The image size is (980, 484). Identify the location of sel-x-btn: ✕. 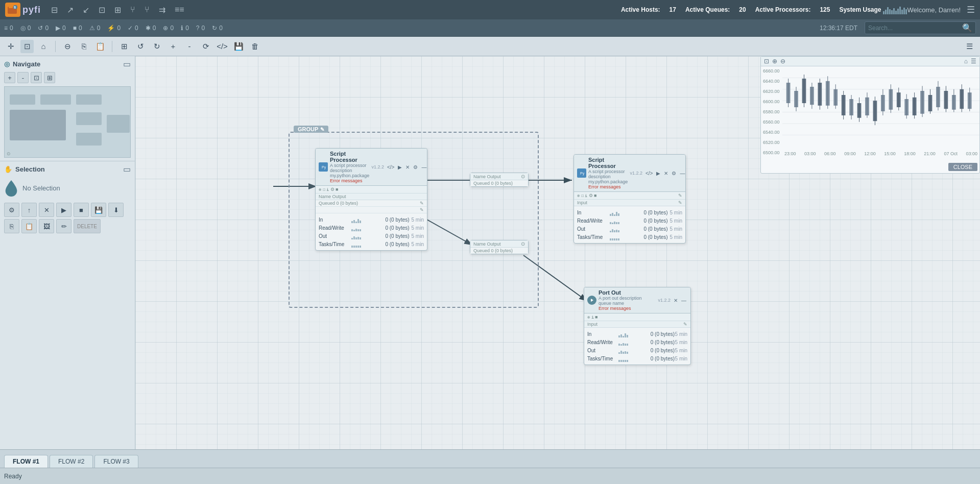
(46, 210).